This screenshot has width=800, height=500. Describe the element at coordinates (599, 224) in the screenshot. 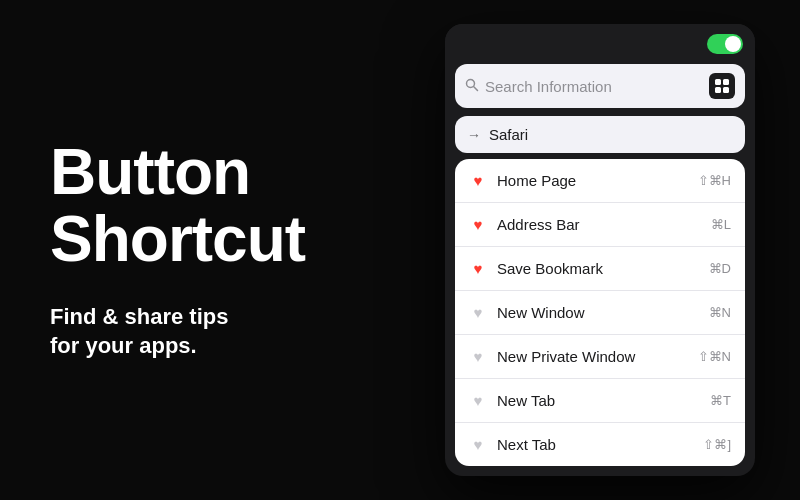

I see `item-name: Address Bar` at that location.